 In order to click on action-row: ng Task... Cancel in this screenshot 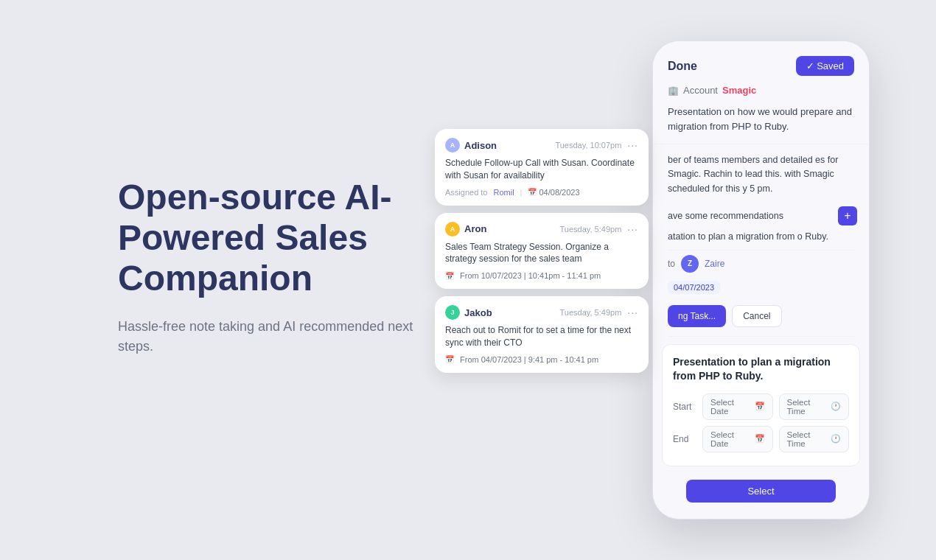, I will do `click(761, 318)`.